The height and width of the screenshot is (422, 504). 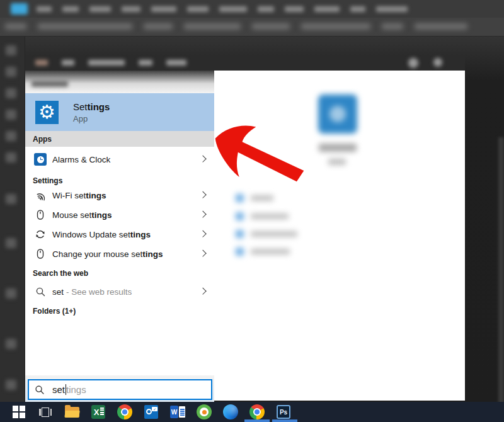 I want to click on section-header-settings: Settings, so click(x=48, y=181).